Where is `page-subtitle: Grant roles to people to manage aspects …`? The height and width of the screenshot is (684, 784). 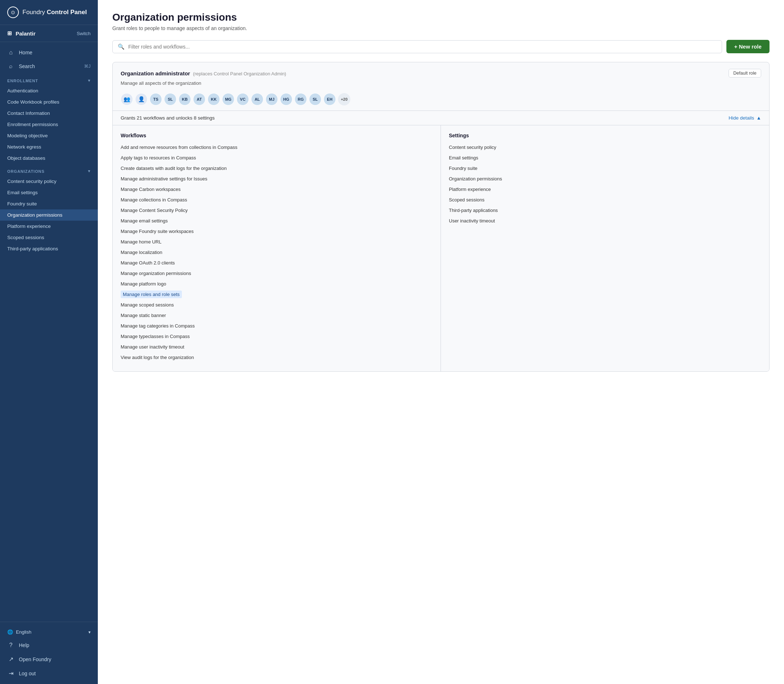
page-subtitle: Grant roles to people to manage aspects … is located at coordinates (441, 28).